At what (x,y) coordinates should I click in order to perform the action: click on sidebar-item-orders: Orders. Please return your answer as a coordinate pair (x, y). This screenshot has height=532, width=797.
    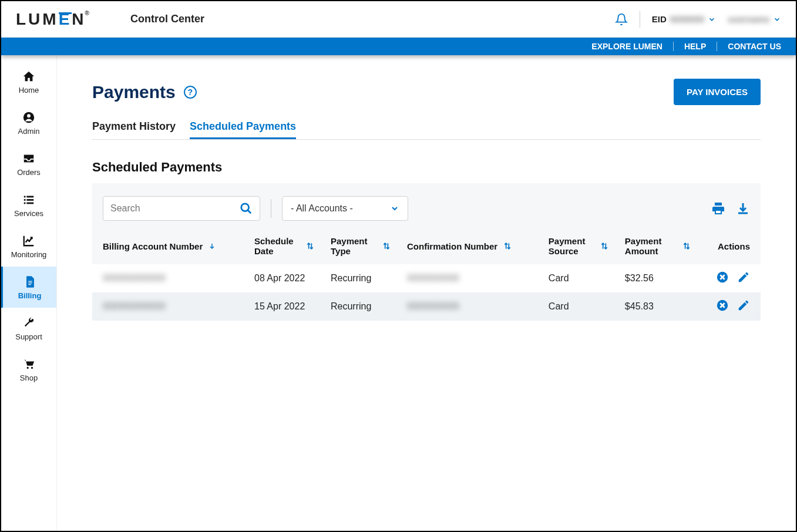
    Looking at the image, I should click on (29, 164).